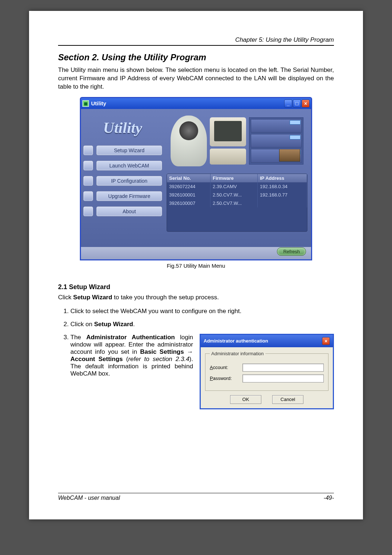  Describe the element at coordinates (237, 203) in the screenshot. I see `table-row: 3926100007 2.50.CV7.W...` at that location.